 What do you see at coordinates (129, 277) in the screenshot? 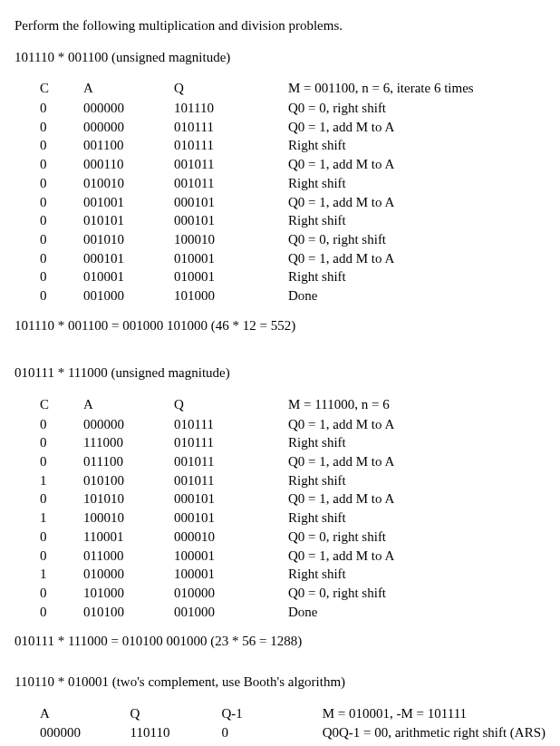
I see `p1-a: 010001` at bounding box center [129, 277].